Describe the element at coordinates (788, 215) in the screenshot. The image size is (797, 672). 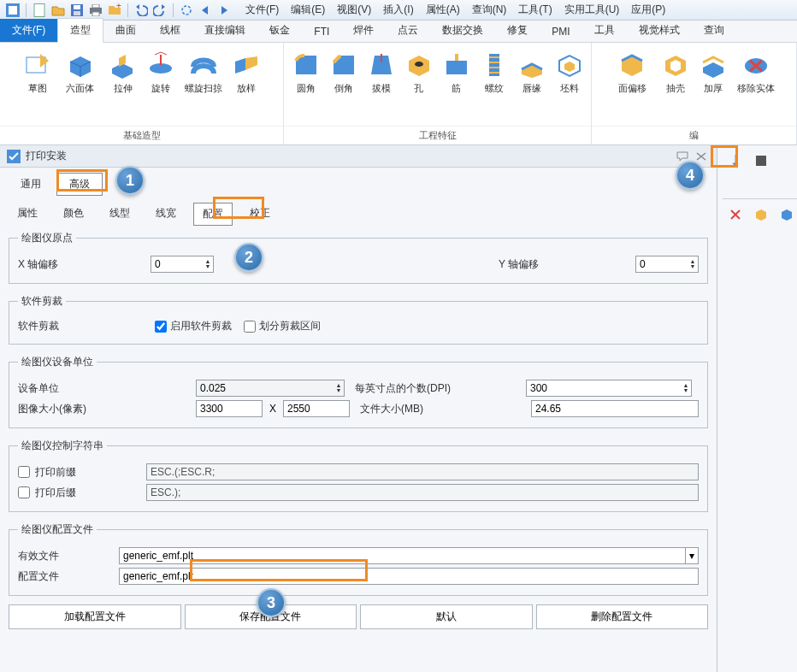
I see `rb-blue-icon` at that location.